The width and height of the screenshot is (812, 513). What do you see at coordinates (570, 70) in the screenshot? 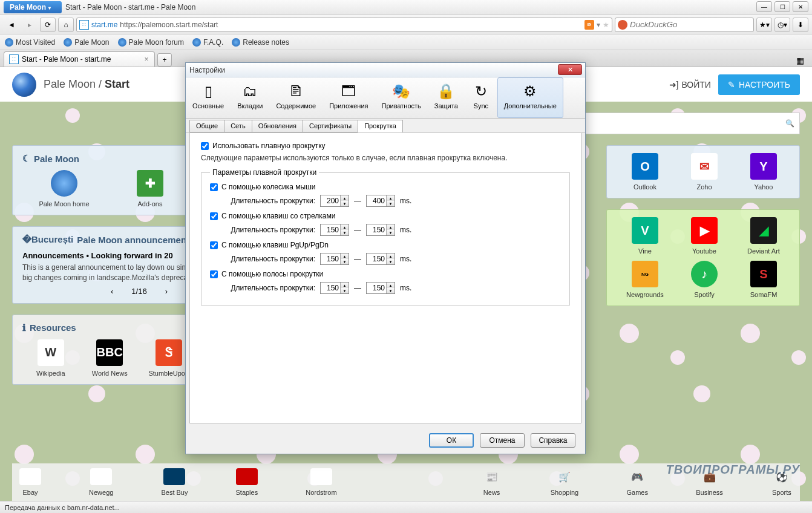
I see `dialog-close-button: ✕` at bounding box center [570, 70].